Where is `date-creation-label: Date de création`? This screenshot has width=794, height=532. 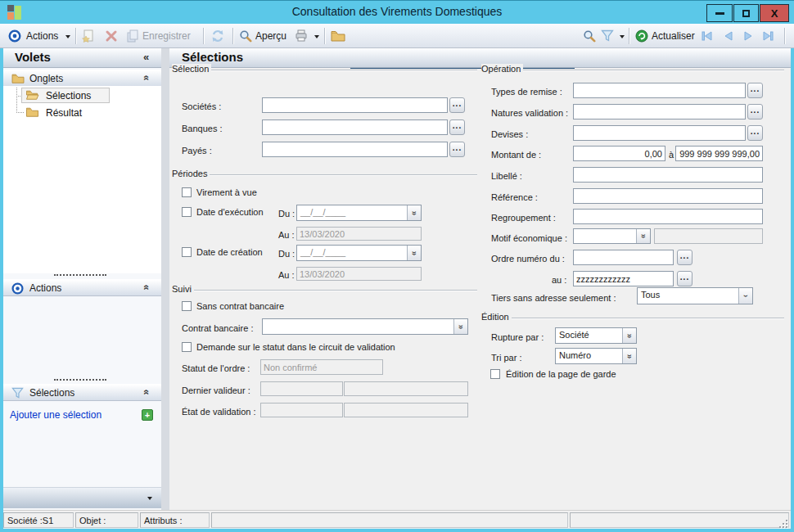 date-creation-label: Date de création is located at coordinates (229, 252).